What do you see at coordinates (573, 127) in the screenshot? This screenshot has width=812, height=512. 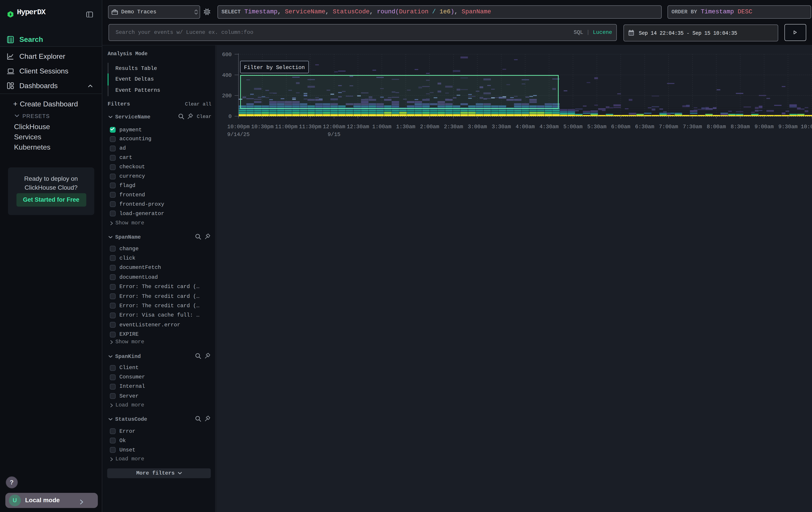 I see `svg-text: 5:00am` at bounding box center [573, 127].